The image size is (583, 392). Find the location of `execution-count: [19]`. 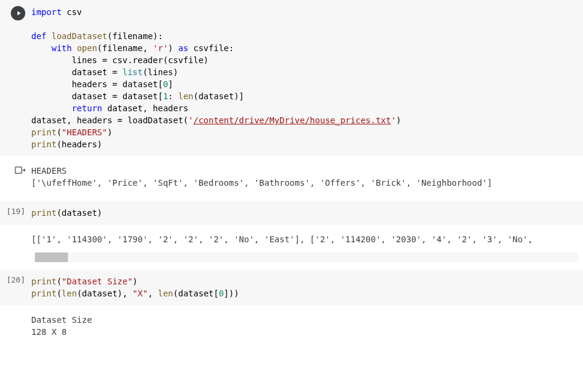

execution-count: [19] is located at coordinates (16, 212).